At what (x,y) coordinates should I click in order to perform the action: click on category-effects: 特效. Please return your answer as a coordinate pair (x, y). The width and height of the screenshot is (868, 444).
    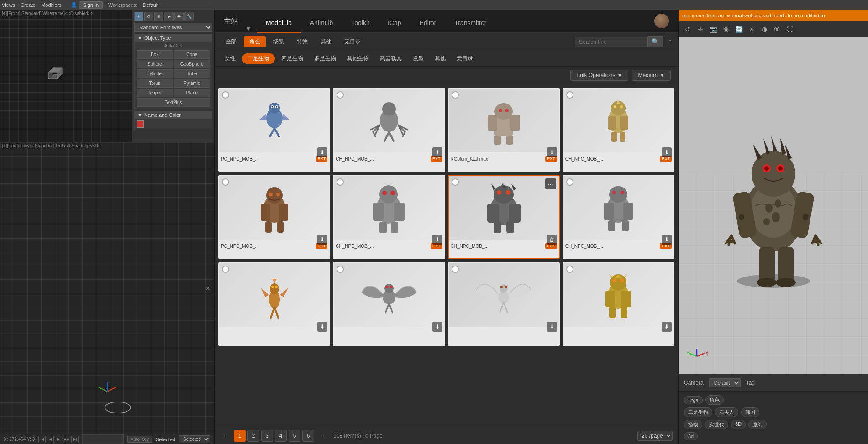
    Looking at the image, I should click on (302, 42).